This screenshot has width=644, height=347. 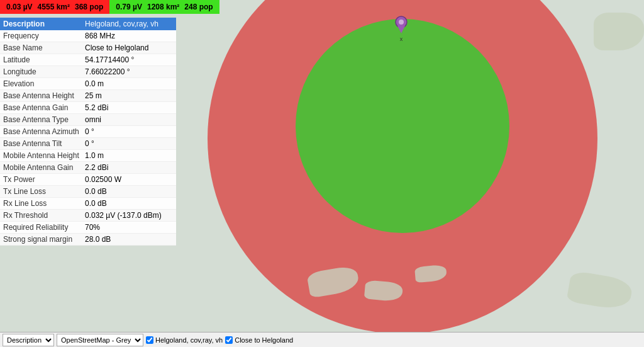 I want to click on info-row-label: Base Name, so click(x=44, y=48).